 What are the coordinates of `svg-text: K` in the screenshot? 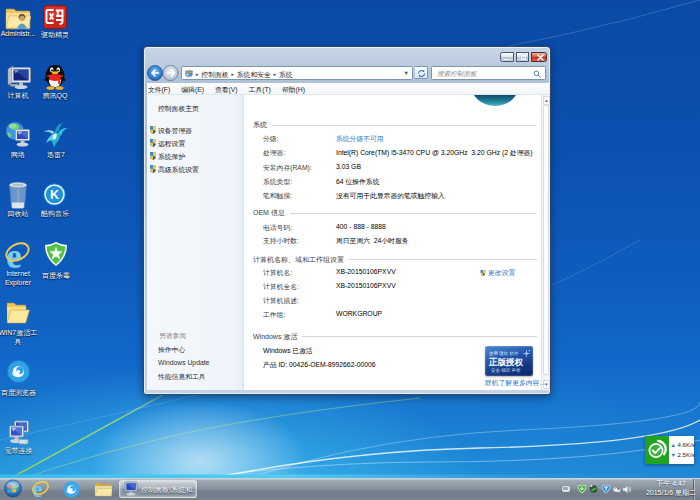 It's located at (54, 195).